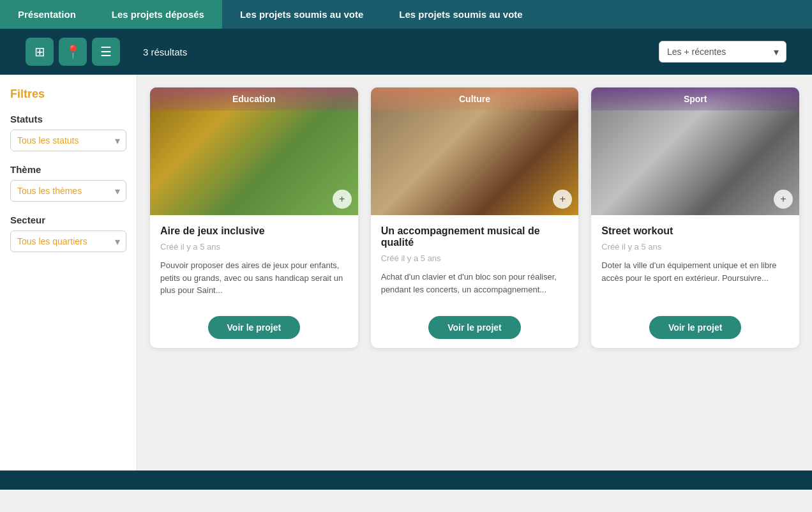 This screenshot has height=512, width=812. Describe the element at coordinates (68, 241) in the screenshot. I see `filter-secteur-wrapper: Tous les quartiersCentreNordSudEstOuest` at that location.